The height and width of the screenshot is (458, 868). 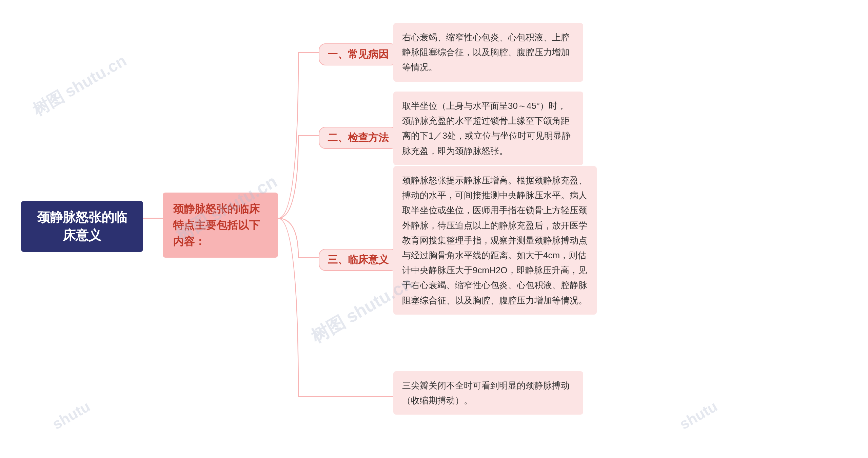 I want to click on content-box-4: 三尖瓣关闭不全时可看到明显的颈静脉搏动（收缩期搏动）。, so click(x=488, y=393).